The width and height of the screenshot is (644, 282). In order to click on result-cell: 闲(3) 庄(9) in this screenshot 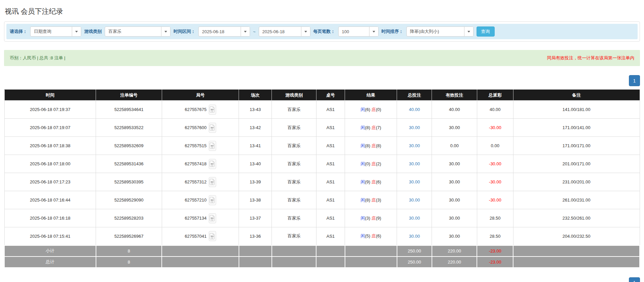, I will do `click(371, 218)`.